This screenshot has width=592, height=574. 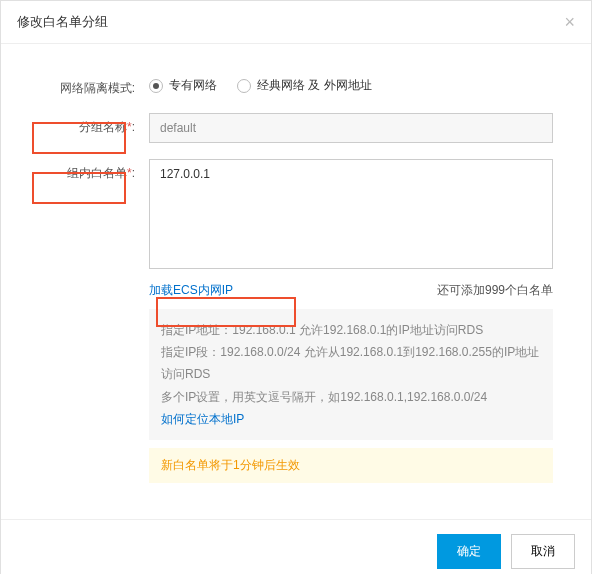 What do you see at coordinates (351, 84) in the screenshot?
I see `radio-group-network-mode: 专有网络 经典网络 及 外网地址` at bounding box center [351, 84].